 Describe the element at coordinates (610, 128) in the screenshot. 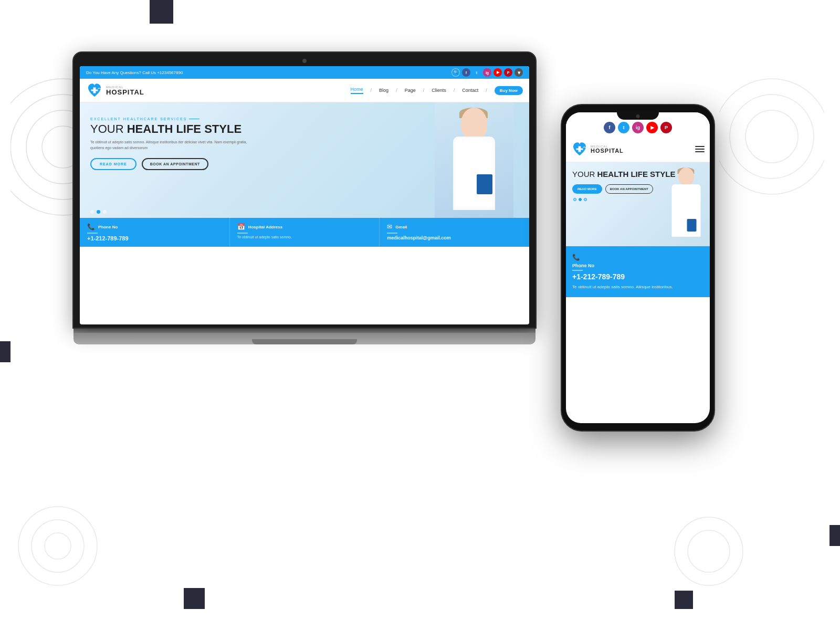

I see `phone-facebook-icon: f` at that location.